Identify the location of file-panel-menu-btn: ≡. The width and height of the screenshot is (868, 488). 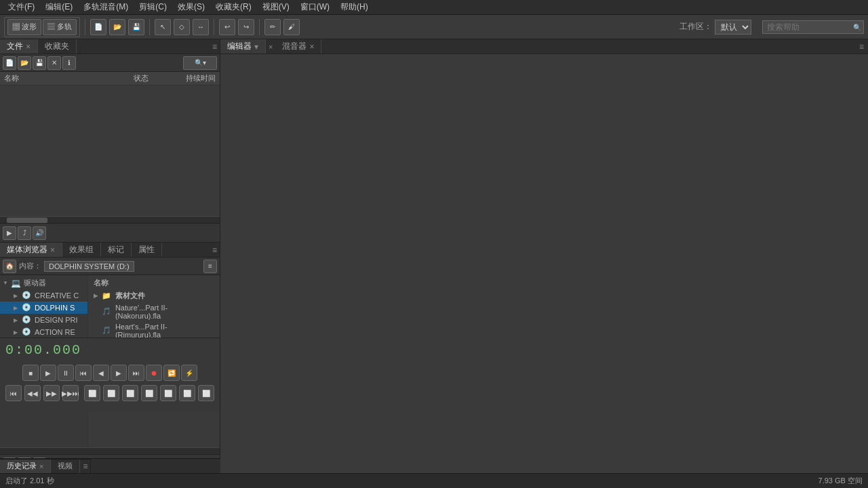
(214, 47).